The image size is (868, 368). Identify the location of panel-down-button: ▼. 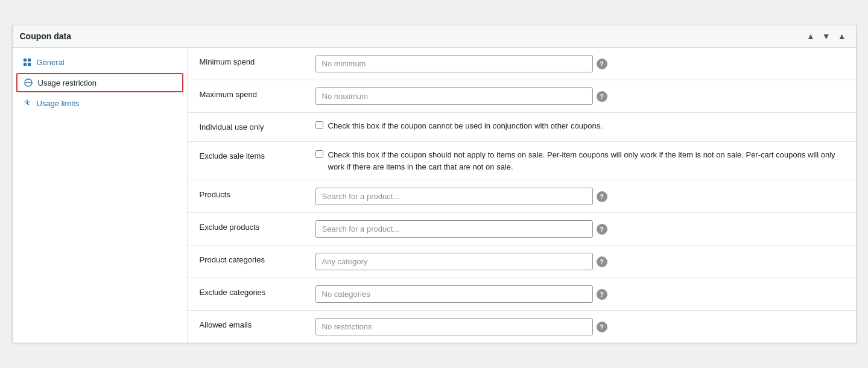
(826, 36).